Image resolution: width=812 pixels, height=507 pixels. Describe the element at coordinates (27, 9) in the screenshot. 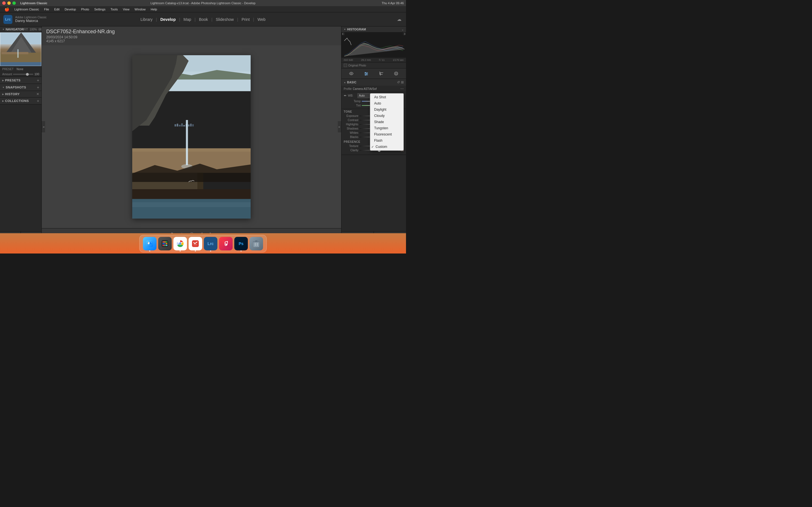

I see `menu-lightroom: Lightroom Classic` at that location.